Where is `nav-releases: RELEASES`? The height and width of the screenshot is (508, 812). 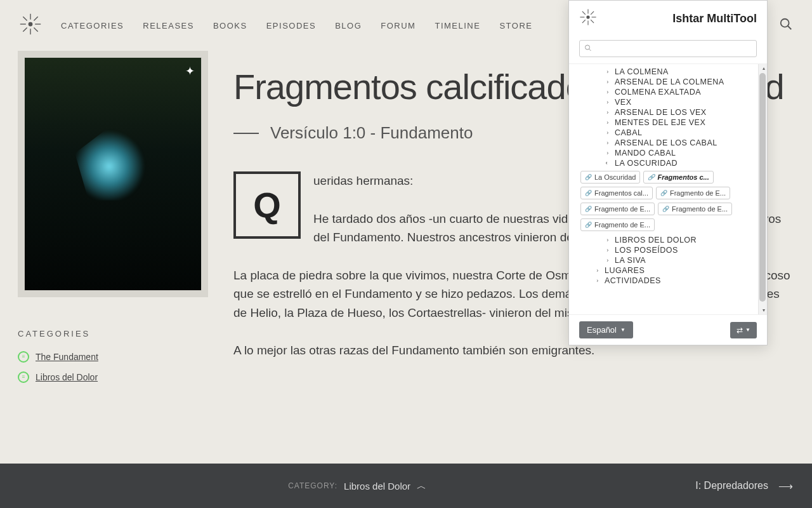
nav-releases: RELEASES is located at coordinates (169, 25).